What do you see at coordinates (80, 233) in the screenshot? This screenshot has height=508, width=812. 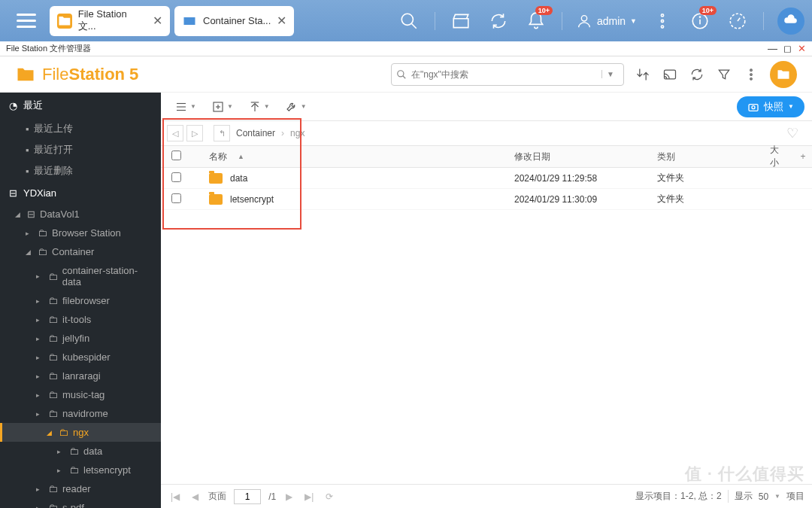 I see `sidebar-item-folder: ▸🗀Browser Station` at bounding box center [80, 233].